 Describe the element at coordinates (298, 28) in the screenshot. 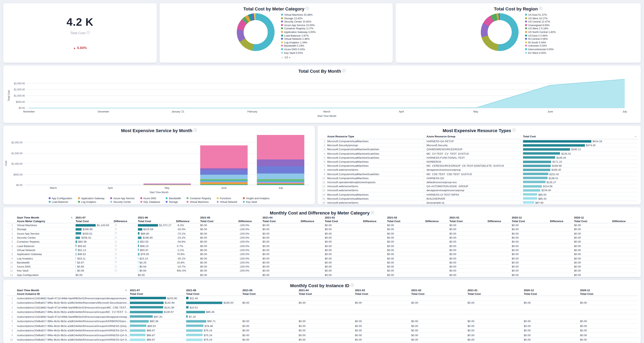

I see `legend-item: Container Registry 3.17%` at that location.